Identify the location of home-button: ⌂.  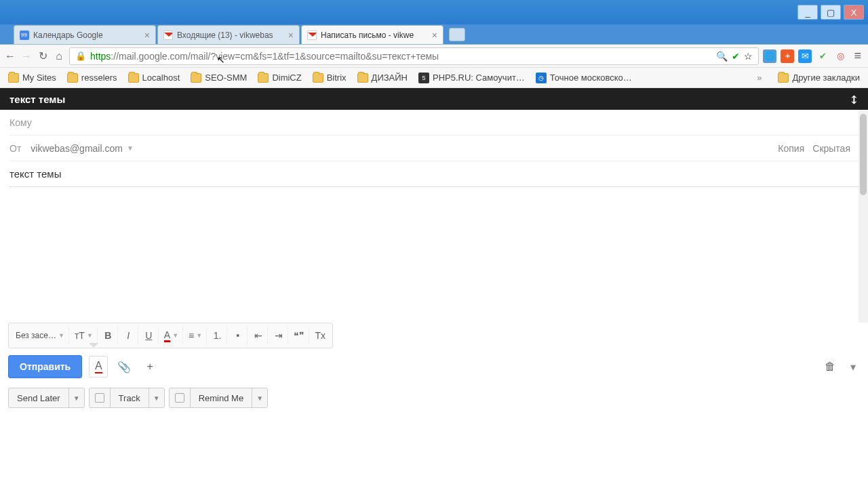
(59, 56).